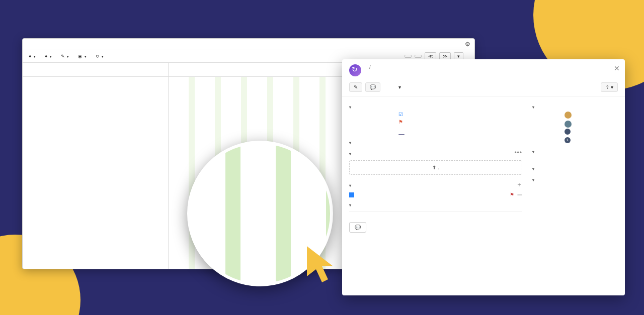 The height and width of the screenshot is (315, 644). Describe the element at coordinates (352, 195) in the screenshot. I see `task-icon` at that location.